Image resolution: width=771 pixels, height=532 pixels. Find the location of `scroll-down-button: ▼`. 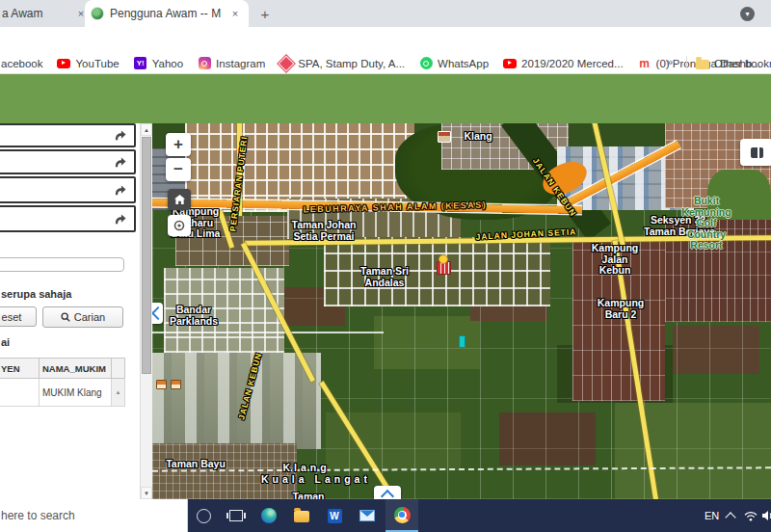

scroll-down-button: ▼ is located at coordinates (146, 493).